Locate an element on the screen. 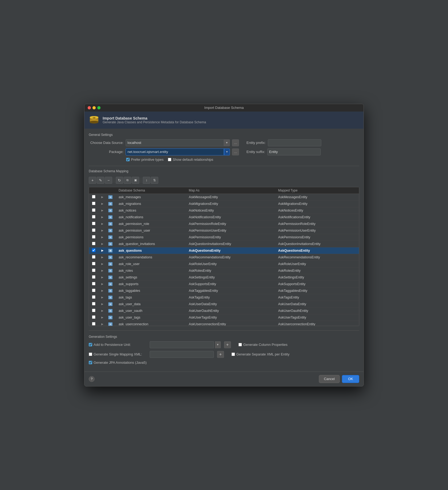 Image resolution: width=448 pixels, height=490 pixels. table-row: ▶ ⊞ ask_questions AskQuestionsEntity Ask… is located at coordinates (224, 250).